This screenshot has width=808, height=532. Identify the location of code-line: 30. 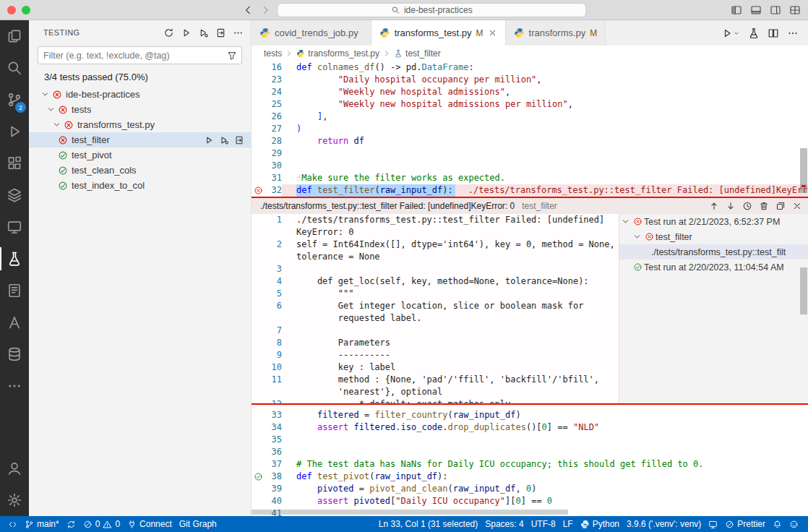
(530, 166).